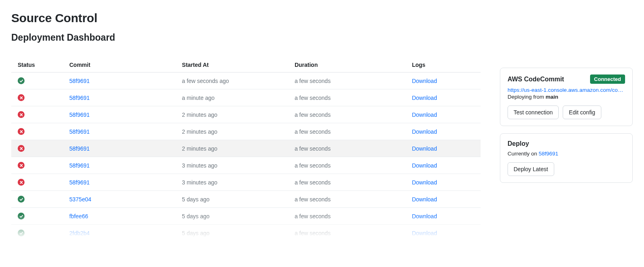 The height and width of the screenshot is (267, 644). What do you see at coordinates (548, 154) in the screenshot?
I see `deploy-current-commit-link: 58f9691` at bounding box center [548, 154].